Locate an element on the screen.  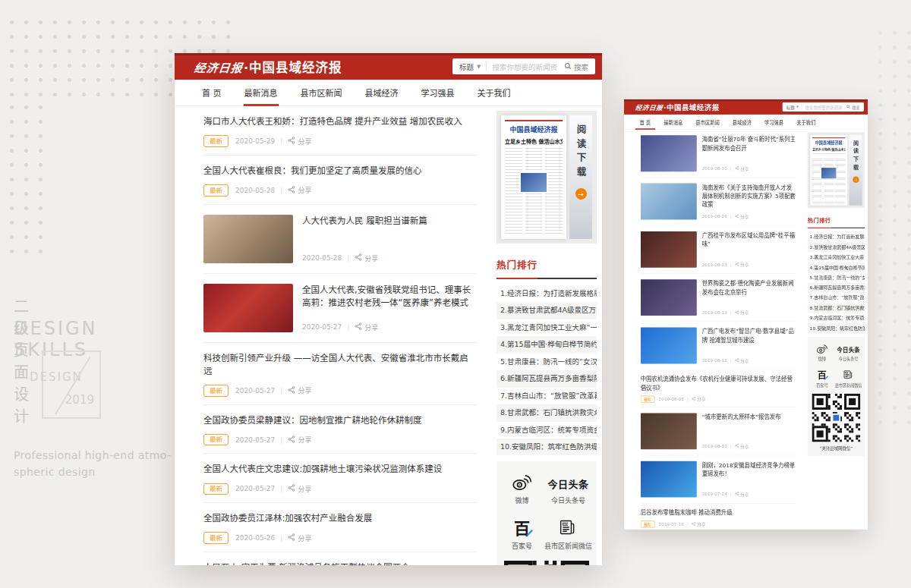
news-list-item: 广西桂平市发布区域公用品牌“桂平福味”2019-08-23|分享 is located at coordinates (718, 249).